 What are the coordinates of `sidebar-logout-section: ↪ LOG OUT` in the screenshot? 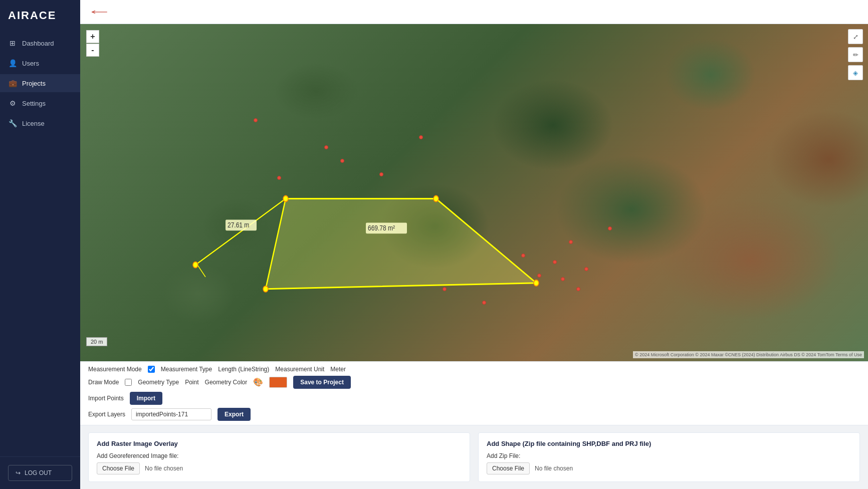 It's located at (40, 473).